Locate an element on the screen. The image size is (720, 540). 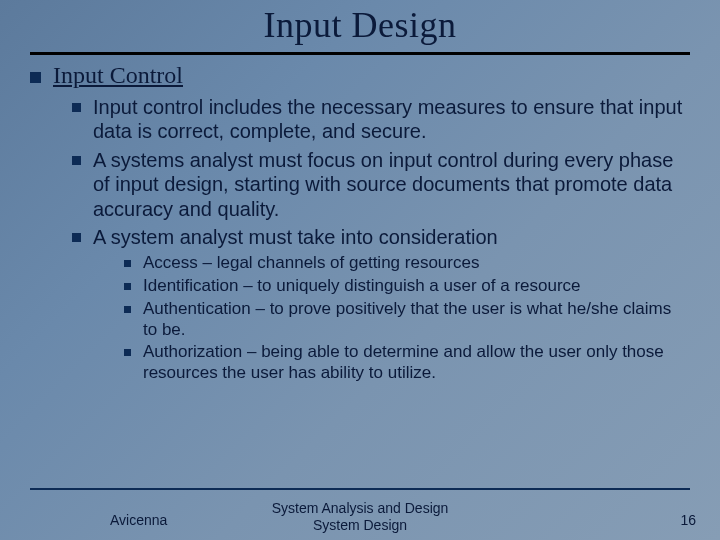
sub-bullet-text: Authentication – to prove positively tha… is located at coordinates (416, 320).